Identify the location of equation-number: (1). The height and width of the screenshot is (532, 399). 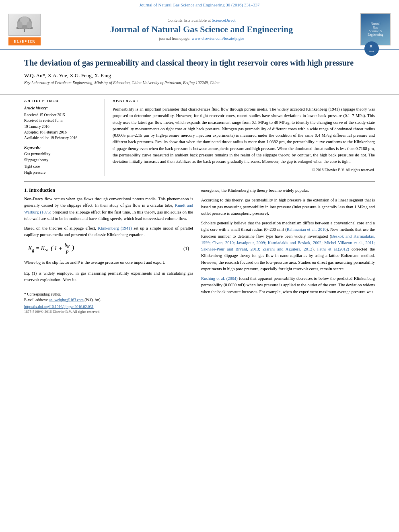
(186, 249).